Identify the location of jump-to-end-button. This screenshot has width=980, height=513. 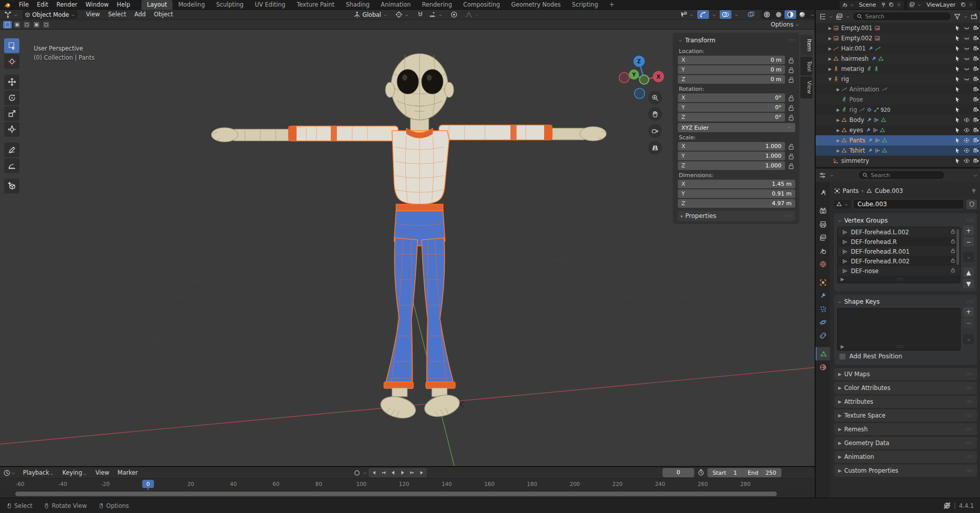
(422, 473).